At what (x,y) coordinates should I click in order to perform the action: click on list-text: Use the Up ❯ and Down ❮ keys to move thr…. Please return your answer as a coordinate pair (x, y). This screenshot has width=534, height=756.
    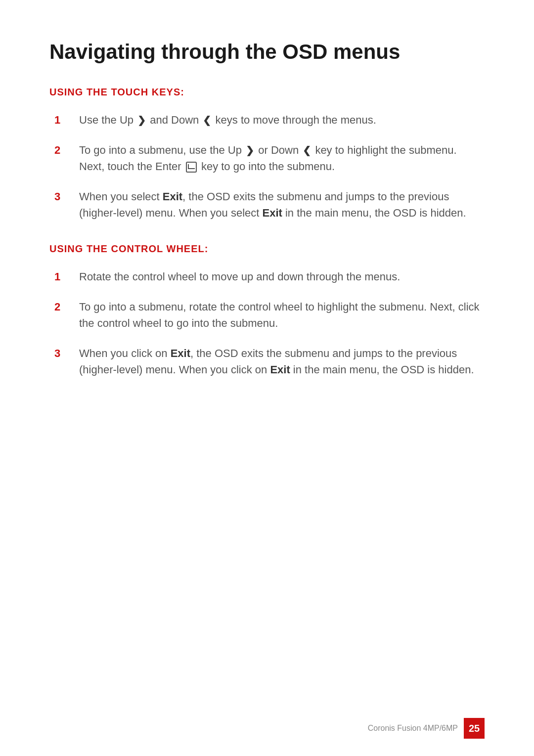
    Looking at the image, I should click on (282, 120).